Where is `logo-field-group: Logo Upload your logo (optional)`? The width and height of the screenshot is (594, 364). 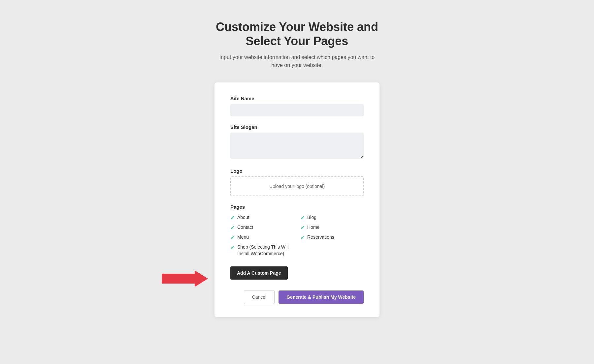
logo-field-group: Logo Upload your logo (optional) is located at coordinates (297, 182).